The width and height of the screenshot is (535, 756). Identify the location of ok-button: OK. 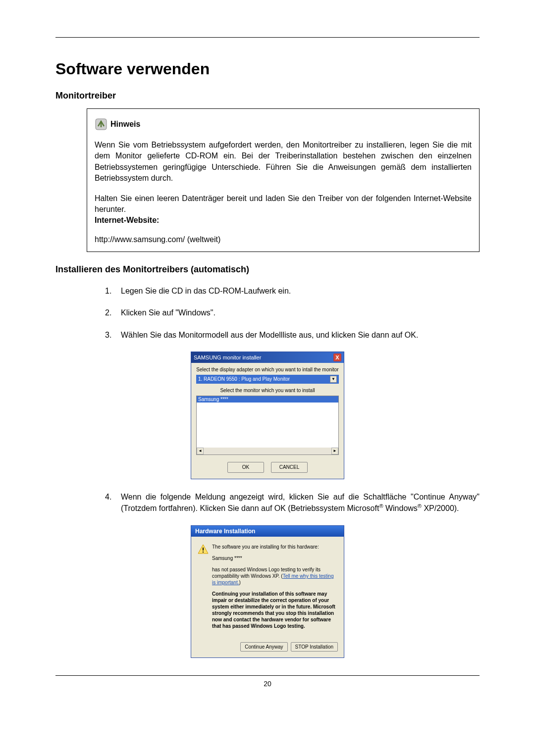
(246, 467).